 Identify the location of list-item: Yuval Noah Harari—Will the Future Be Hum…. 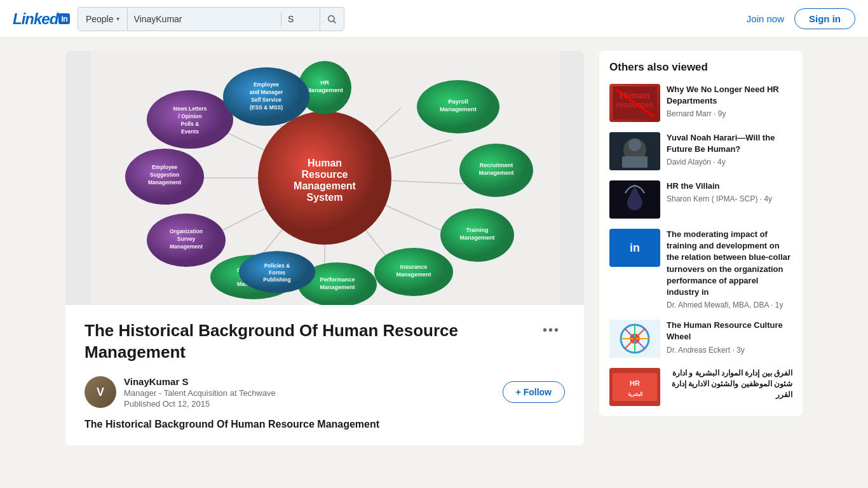
(701, 151).